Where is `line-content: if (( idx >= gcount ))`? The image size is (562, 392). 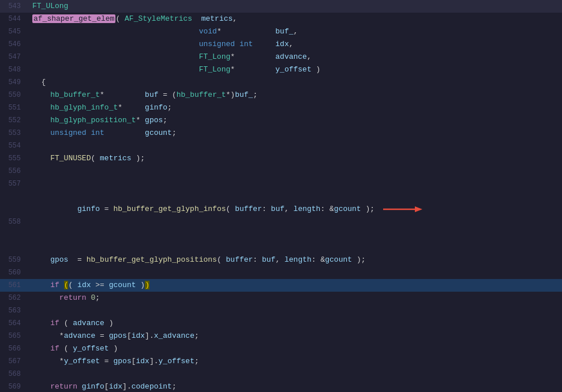 line-content: if (( idx >= gcount )) is located at coordinates (295, 285).